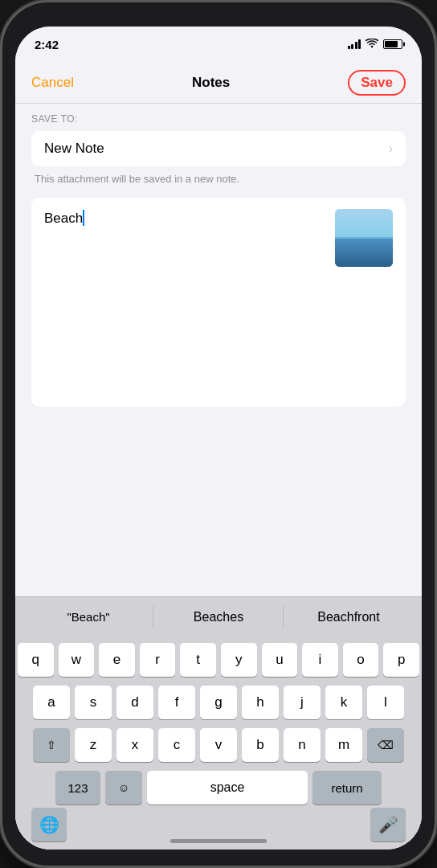 This screenshot has height=868, width=437. Describe the element at coordinates (349, 617) in the screenshot. I see `autocorrect-option-3: Beachfront` at that location.